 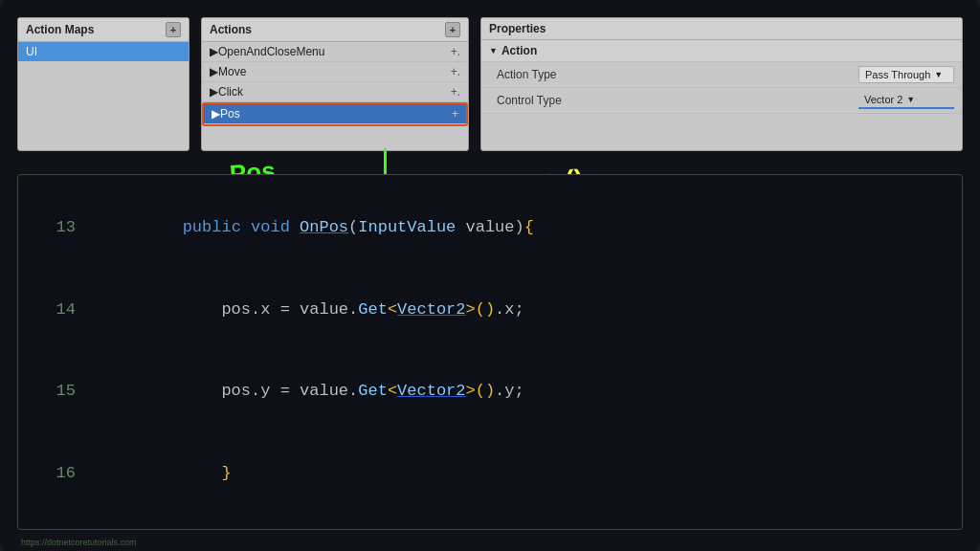 I want to click on action-row-click: ▶ Click +., so click(x=335, y=92).